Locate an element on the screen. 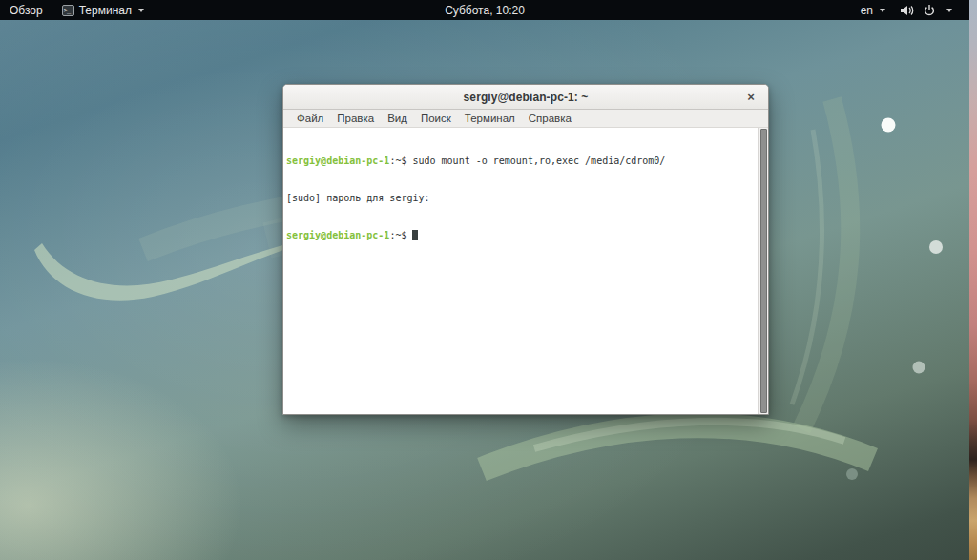 The height and width of the screenshot is (560, 977). keyboard-layout-indicator: en is located at coordinates (873, 10).